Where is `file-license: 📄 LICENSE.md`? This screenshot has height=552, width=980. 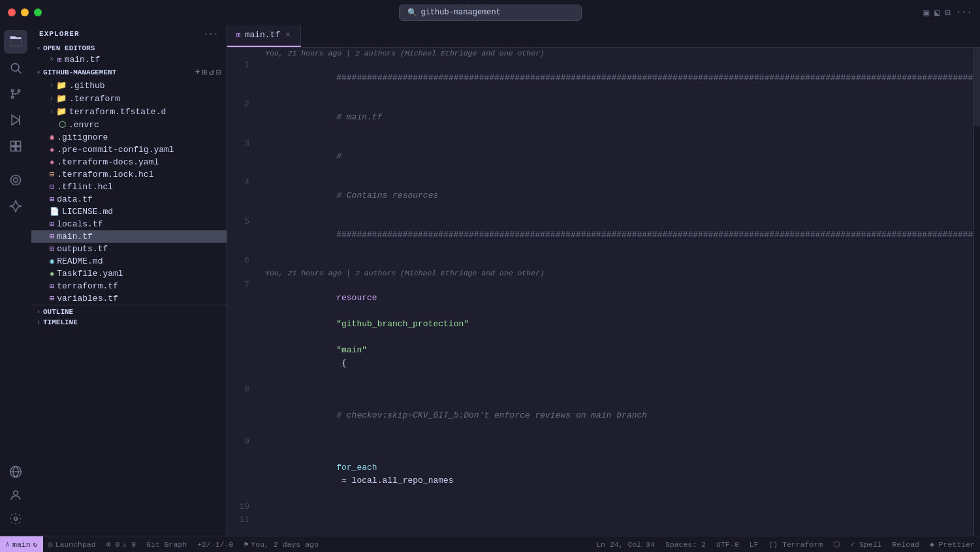 file-license: 📄 LICENSE.md is located at coordinates (129, 211).